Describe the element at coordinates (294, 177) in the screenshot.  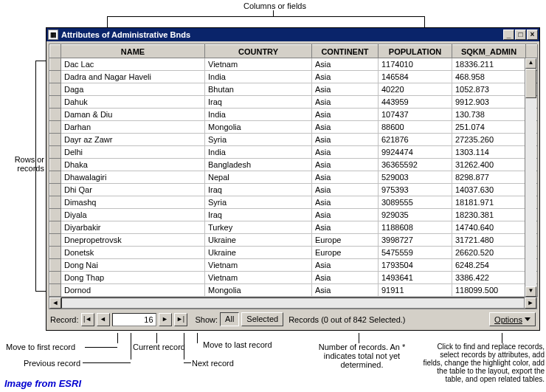
I see `table-row: DhawalagiriNepalAsia5290038298.877` at that location.